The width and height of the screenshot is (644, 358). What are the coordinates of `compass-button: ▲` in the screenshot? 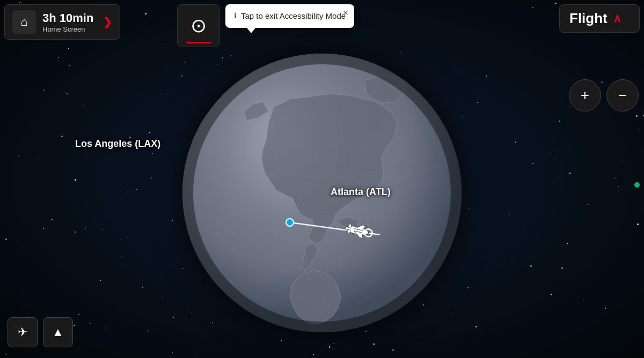 It's located at (58, 332).